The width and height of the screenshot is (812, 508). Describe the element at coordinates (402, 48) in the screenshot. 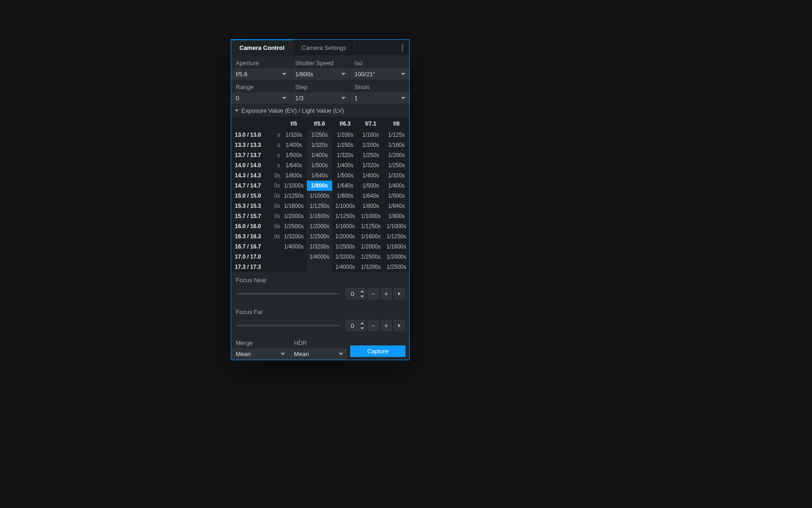

I see `panel-menu-button` at that location.